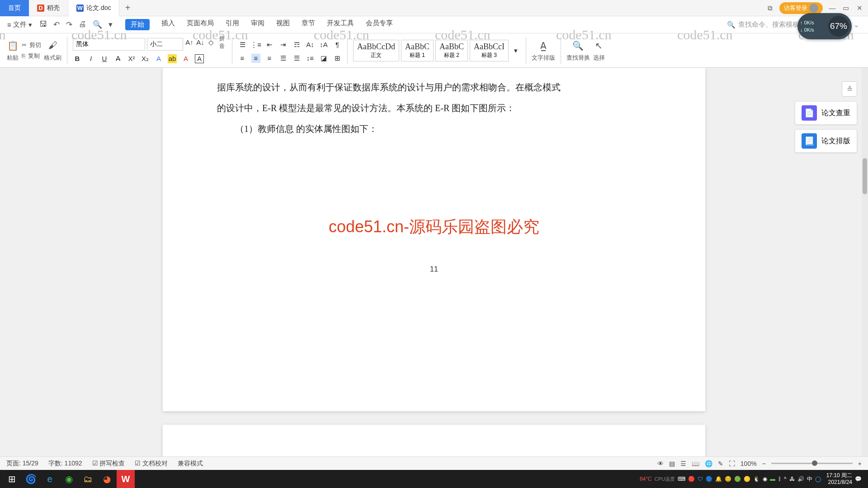  Describe the element at coordinates (764, 464) in the screenshot. I see `zoom-out-icon: −` at that location.